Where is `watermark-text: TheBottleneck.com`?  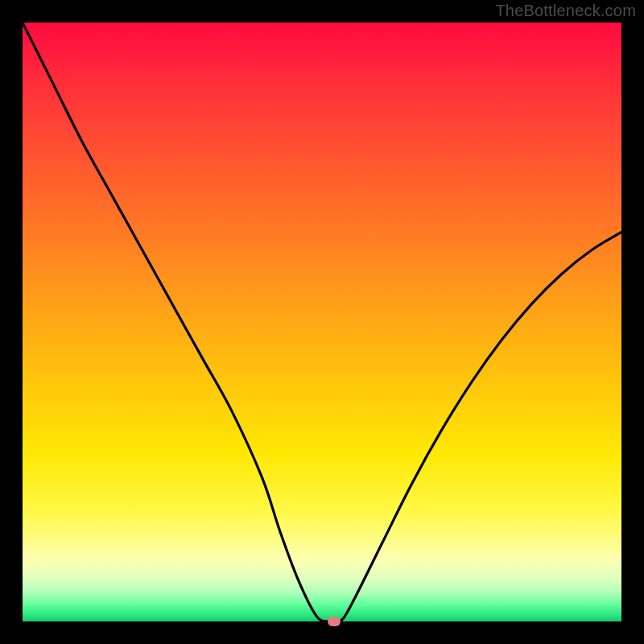
watermark-text: TheBottleneck.com is located at coordinates (565, 11).